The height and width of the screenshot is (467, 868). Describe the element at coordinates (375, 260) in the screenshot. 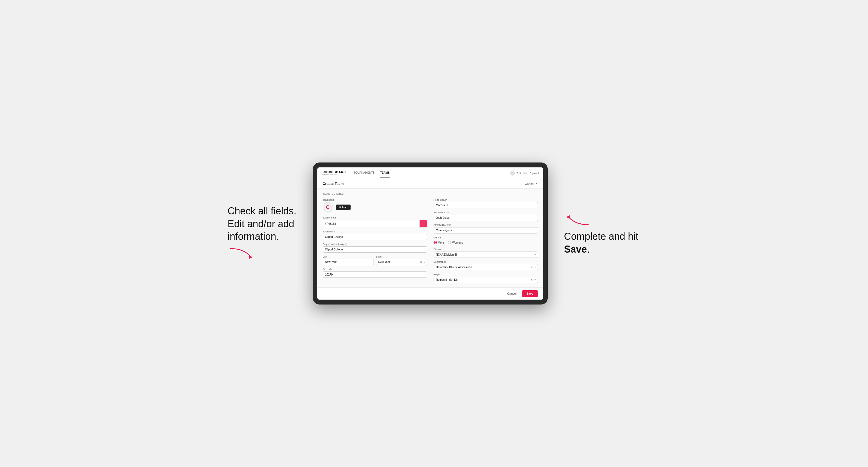

I see `city-state-row: City State New York ✕` at that location.